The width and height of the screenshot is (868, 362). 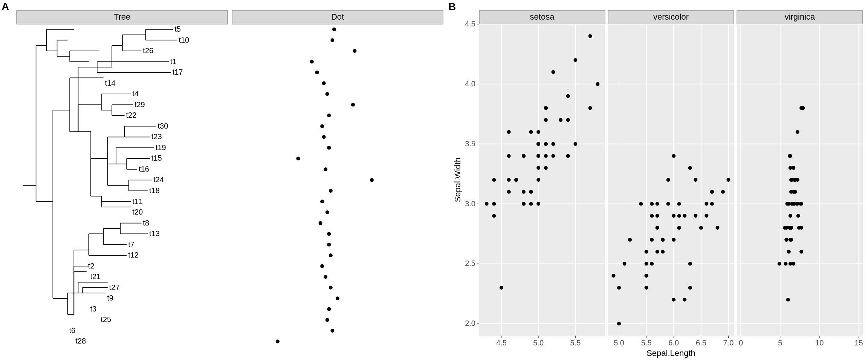 What do you see at coordinates (184, 40) in the screenshot?
I see `tip-label: t10` at bounding box center [184, 40].